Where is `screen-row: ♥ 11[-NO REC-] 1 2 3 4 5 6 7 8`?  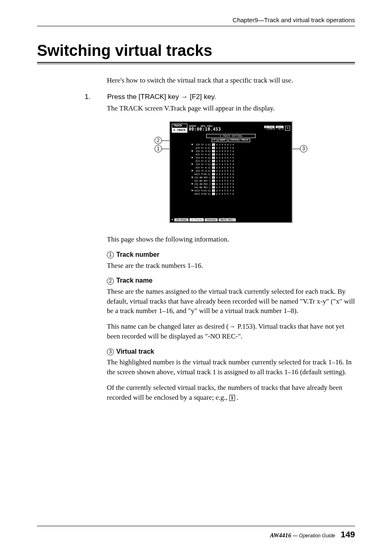
screen-row: ♥ 11[-NO REC-] 1 2 3 4 5 6 7 8 is located at coordinates (231, 177).